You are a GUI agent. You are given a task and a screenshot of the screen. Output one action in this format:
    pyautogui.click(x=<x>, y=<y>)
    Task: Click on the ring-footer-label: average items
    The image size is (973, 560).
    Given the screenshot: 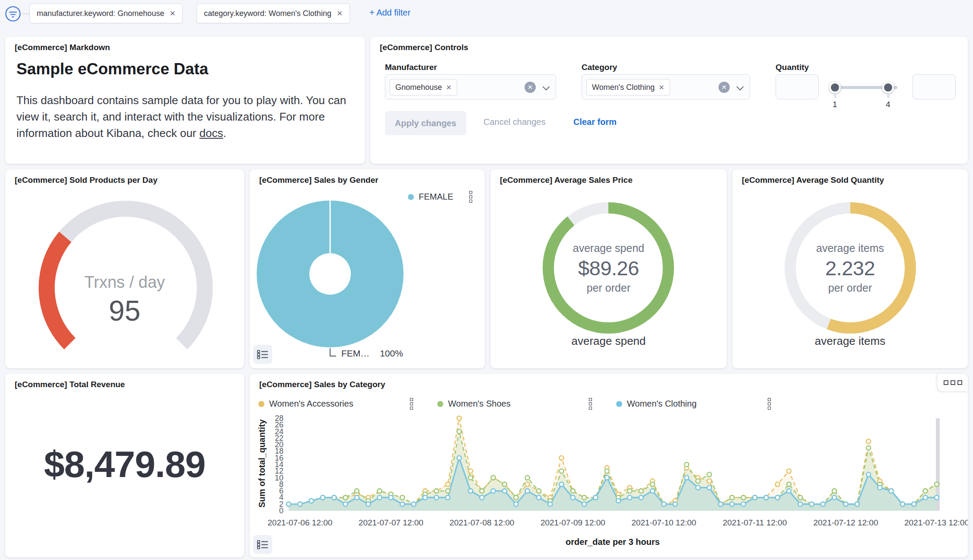 What is the action you would take?
    pyautogui.click(x=850, y=341)
    